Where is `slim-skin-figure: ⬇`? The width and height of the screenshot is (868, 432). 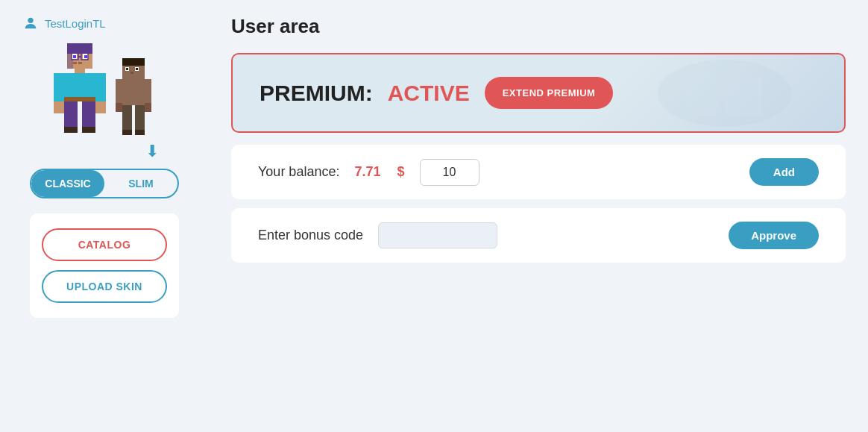 slim-skin-figure: ⬇ is located at coordinates (136, 107).